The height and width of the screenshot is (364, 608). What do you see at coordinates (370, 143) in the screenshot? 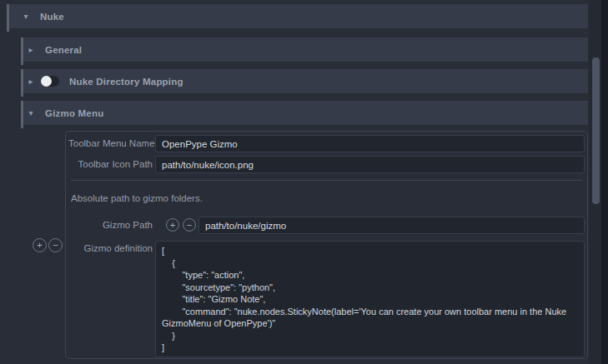
I see `toolbar-menu-name-input` at bounding box center [370, 143].